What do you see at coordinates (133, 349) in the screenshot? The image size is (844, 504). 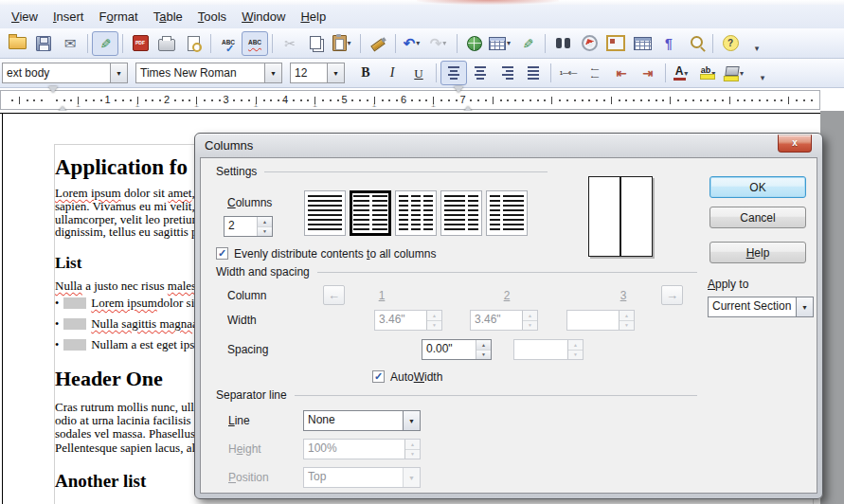 I see `list-item: •Nullam a est eget ipsum` at bounding box center [133, 349].